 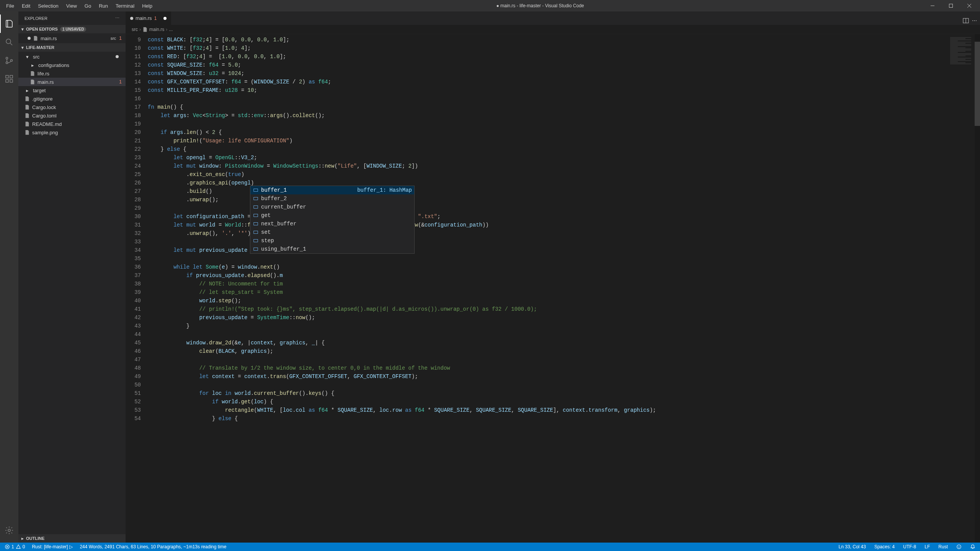 I want to click on folder-item: ▸target, so click(x=72, y=90).